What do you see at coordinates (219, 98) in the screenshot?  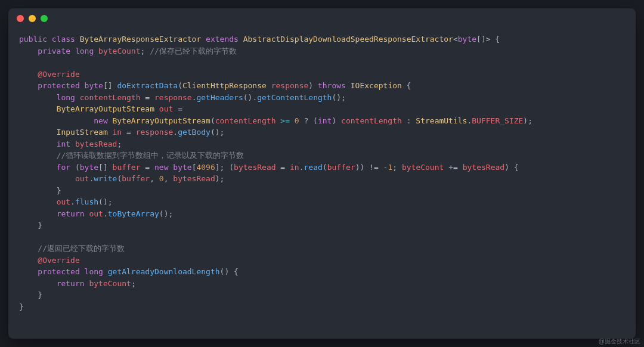 I see `method-call: getHeaders` at bounding box center [219, 98].